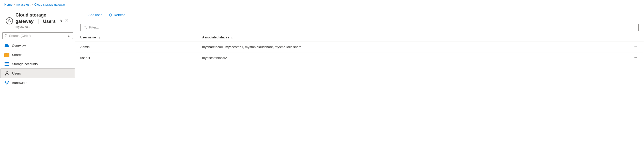 This screenshot has width=644, height=147. I want to click on col-header-username: User name ↑↓, so click(141, 37).